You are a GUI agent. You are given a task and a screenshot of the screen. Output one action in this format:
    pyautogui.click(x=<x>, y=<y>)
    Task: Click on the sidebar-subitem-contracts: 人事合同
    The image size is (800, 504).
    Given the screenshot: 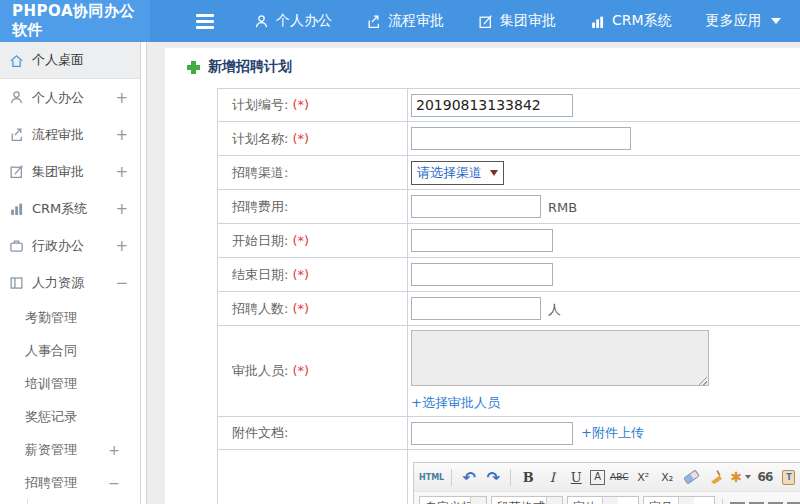 What is the action you would take?
    pyautogui.click(x=70, y=350)
    